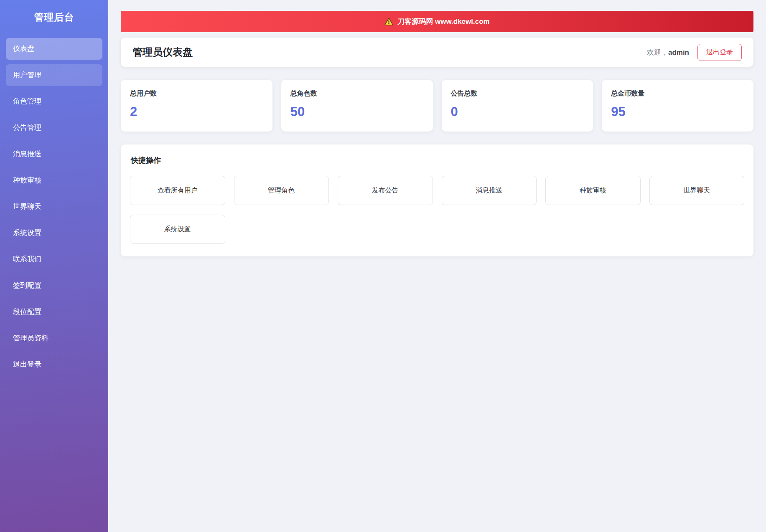  What do you see at coordinates (178, 229) in the screenshot?
I see `quick-action-system-settings: 系统设置` at bounding box center [178, 229].